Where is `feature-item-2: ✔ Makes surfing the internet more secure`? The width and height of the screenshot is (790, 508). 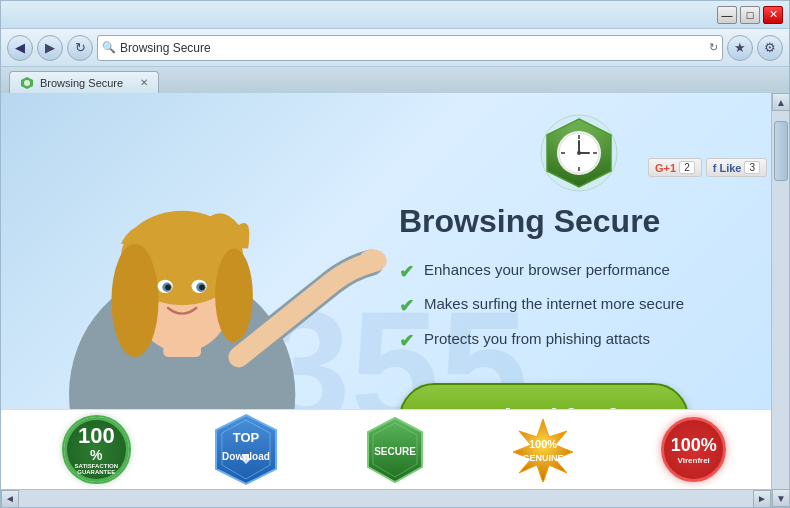
feature-item-2: ✔ Makes surfing the internet more secure is located at coordinates (579, 306).